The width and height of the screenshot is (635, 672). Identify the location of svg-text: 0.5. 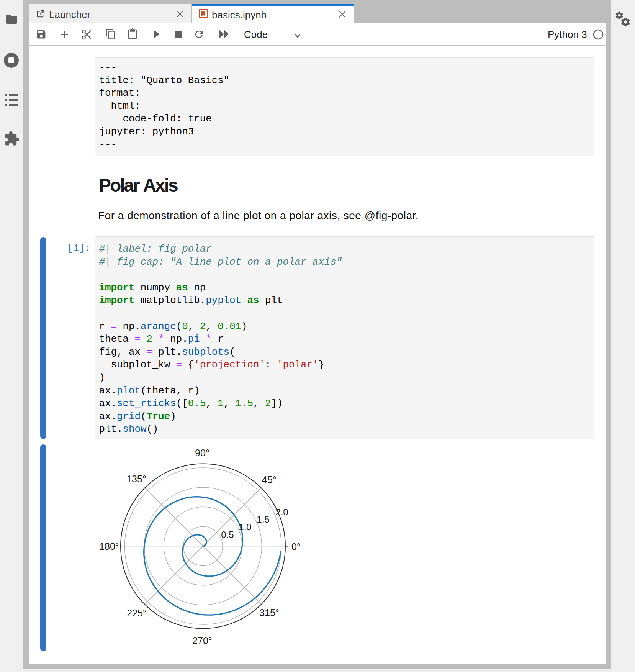
(227, 535).